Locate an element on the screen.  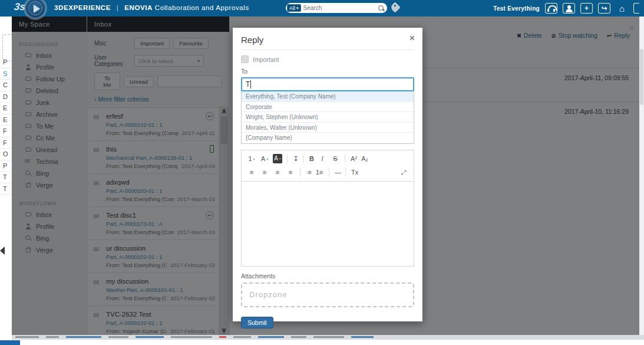
home-icon: ⌂ is located at coordinates (622, 8).